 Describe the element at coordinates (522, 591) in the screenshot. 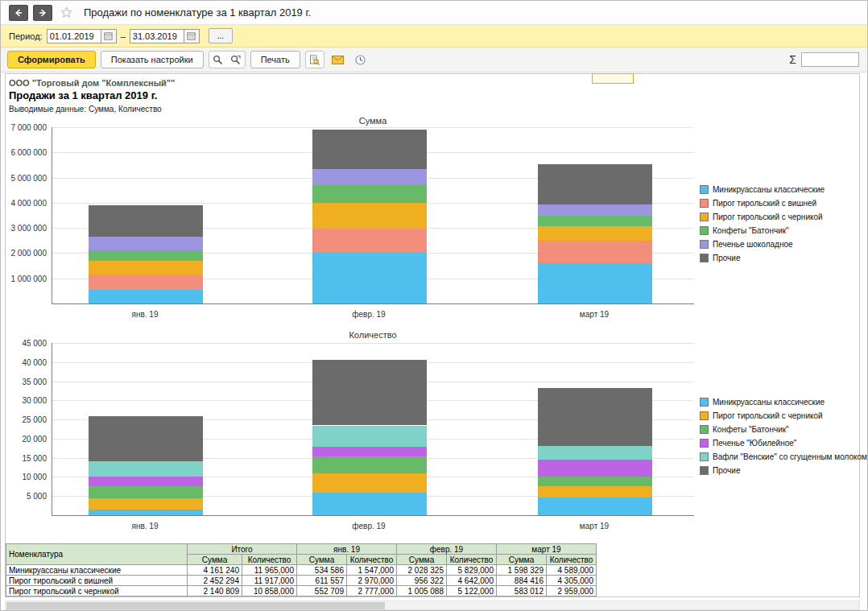

I see `value-cell: 583 012` at that location.